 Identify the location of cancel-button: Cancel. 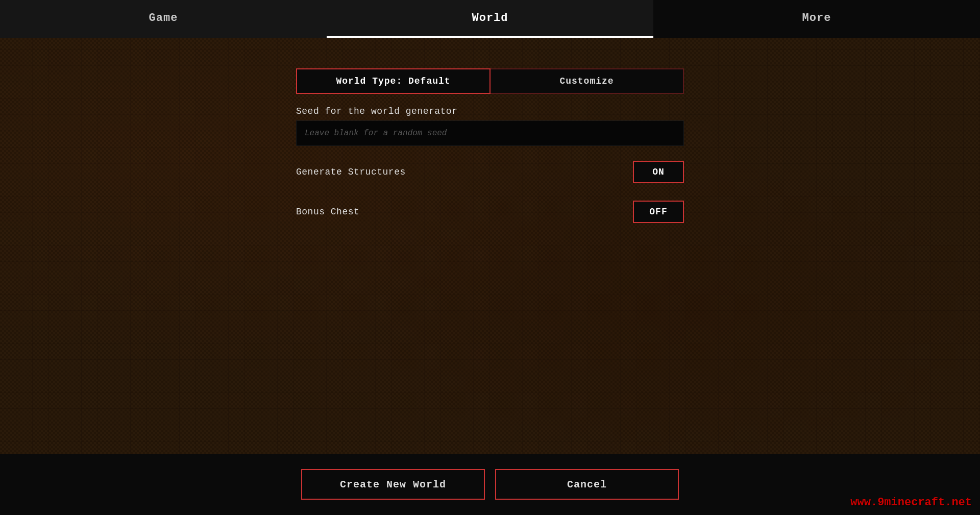
(587, 484).